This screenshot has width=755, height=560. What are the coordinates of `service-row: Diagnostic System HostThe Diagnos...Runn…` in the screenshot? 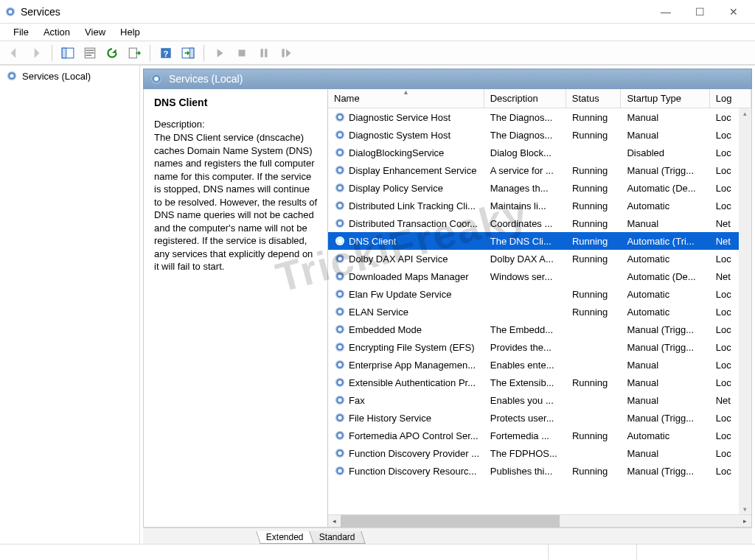 It's located at (540, 135).